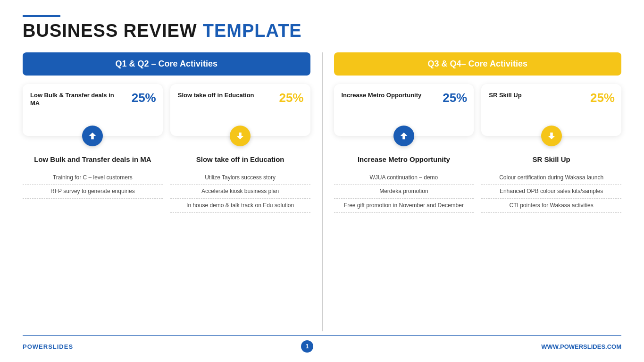 This screenshot has height=362, width=644. Describe the element at coordinates (404, 178) in the screenshot. I see `right-detail-item-1-0: WJUA continuation – demo` at that location.